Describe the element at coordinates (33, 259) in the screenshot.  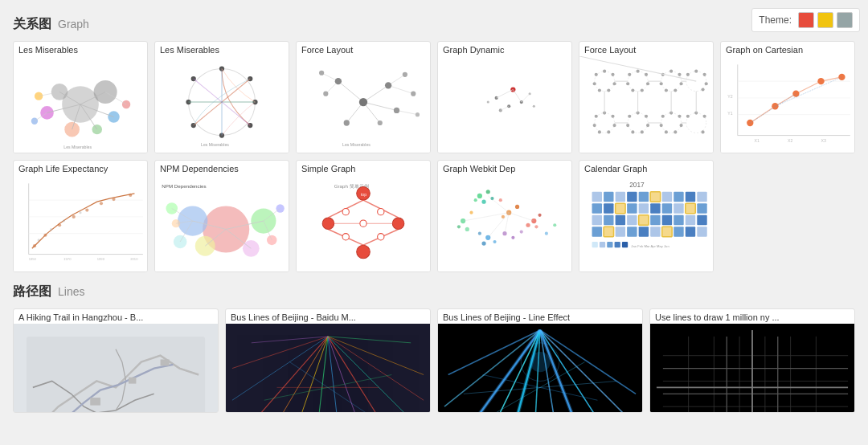
I see `svg-text: 1950` at that location.